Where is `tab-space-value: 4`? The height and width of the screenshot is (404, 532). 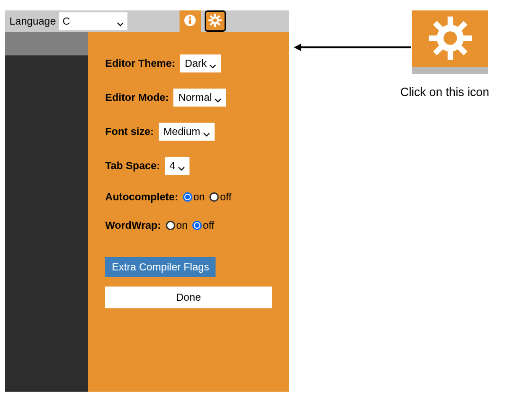 tab-space-value: 4 is located at coordinates (172, 166).